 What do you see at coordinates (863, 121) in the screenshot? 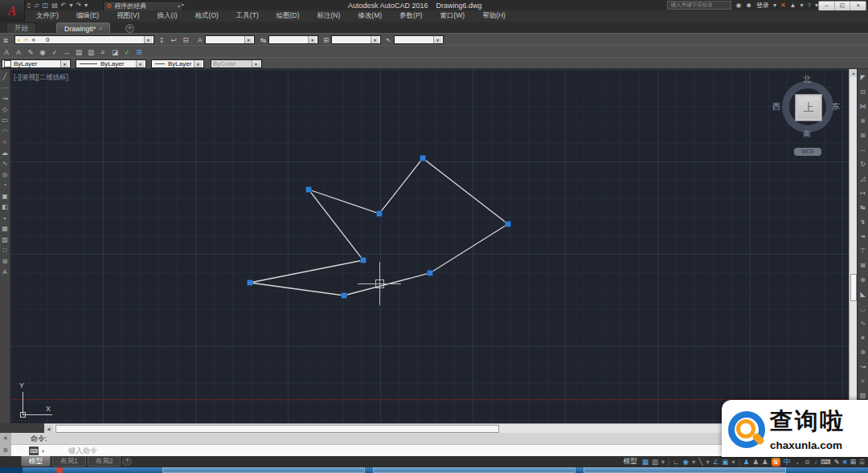
I see `offset: ≋` at bounding box center [863, 121].